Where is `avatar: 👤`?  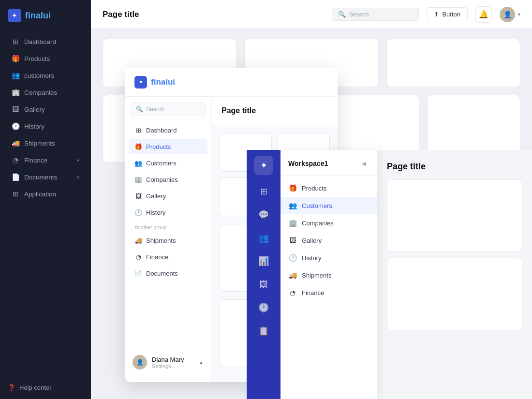
avatar: 👤 is located at coordinates (507, 15).